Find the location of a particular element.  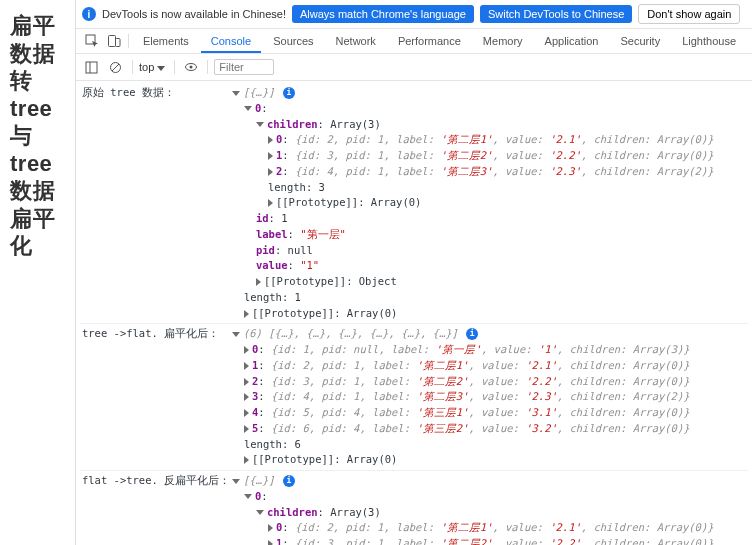

key: pid is located at coordinates (266, 250).